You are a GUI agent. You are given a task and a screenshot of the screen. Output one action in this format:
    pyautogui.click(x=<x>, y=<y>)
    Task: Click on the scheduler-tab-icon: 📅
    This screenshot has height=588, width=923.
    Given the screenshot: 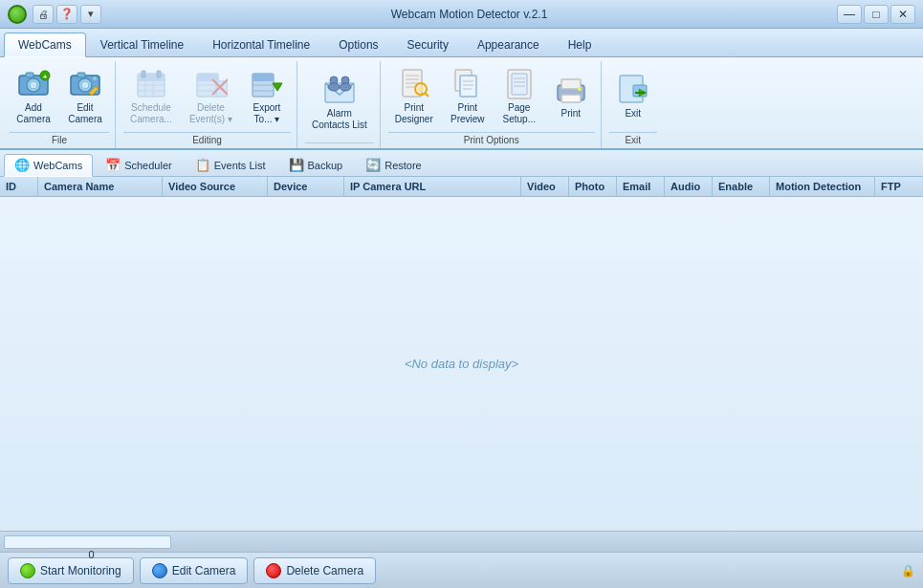 What is the action you would take?
    pyautogui.click(x=113, y=164)
    